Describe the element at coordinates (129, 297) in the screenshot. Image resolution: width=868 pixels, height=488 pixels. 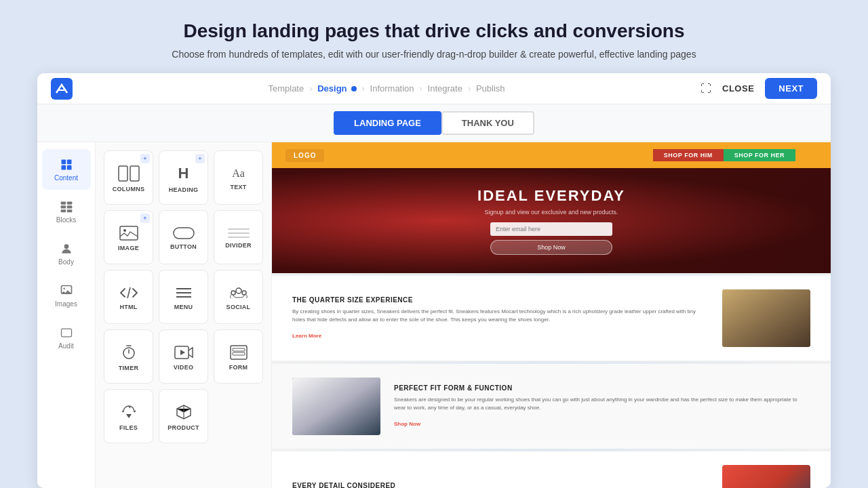
I see `block-html: HTML` at that location.